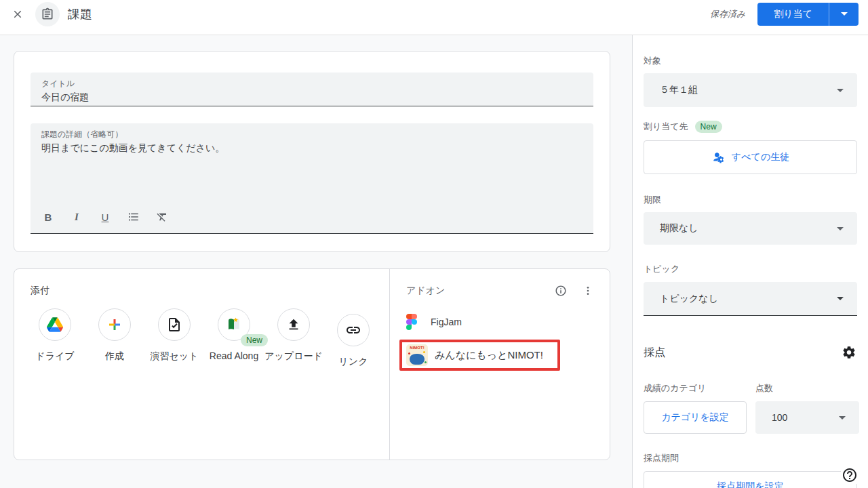 The width and height of the screenshot is (868, 488). What do you see at coordinates (750, 480) in the screenshot?
I see `set-grading-period-button: 採点期間を設定` at bounding box center [750, 480].